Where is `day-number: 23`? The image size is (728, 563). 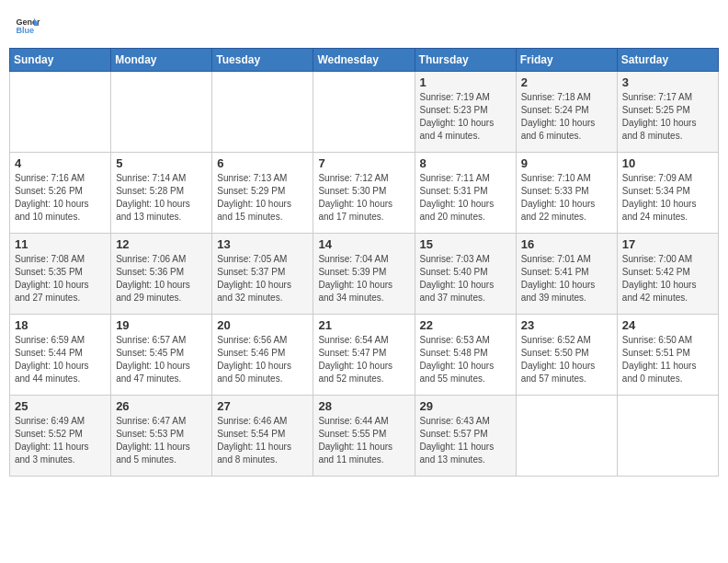
day-number: 23 is located at coordinates (566, 326).